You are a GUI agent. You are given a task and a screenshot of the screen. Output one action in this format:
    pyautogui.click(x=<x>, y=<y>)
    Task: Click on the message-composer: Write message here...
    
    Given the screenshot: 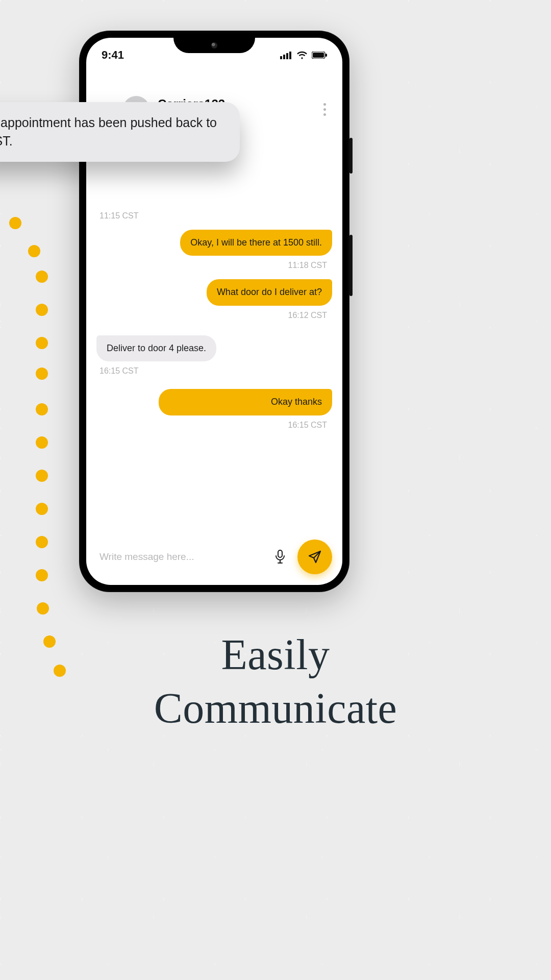 What is the action you would take?
    pyautogui.click(x=214, y=557)
    